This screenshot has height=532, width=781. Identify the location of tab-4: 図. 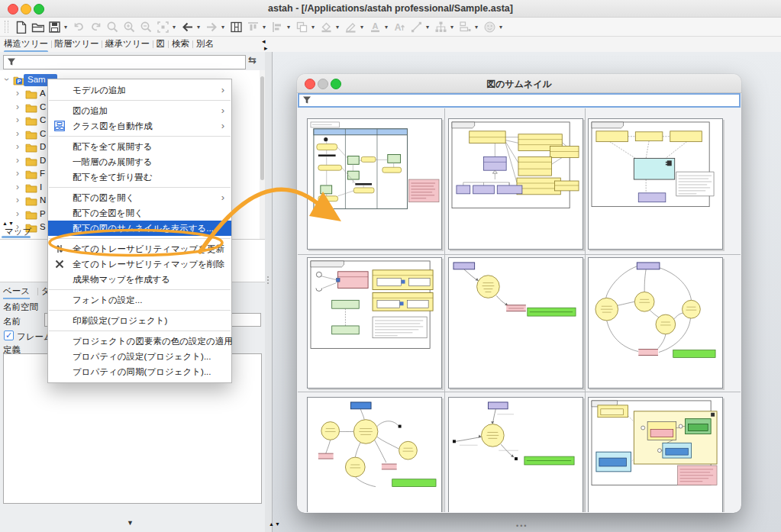
(161, 45).